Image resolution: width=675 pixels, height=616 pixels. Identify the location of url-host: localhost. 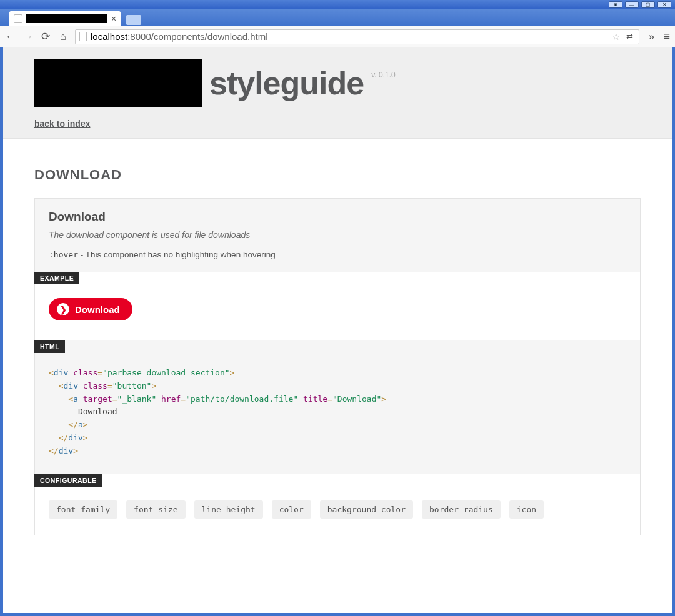
(109, 36).